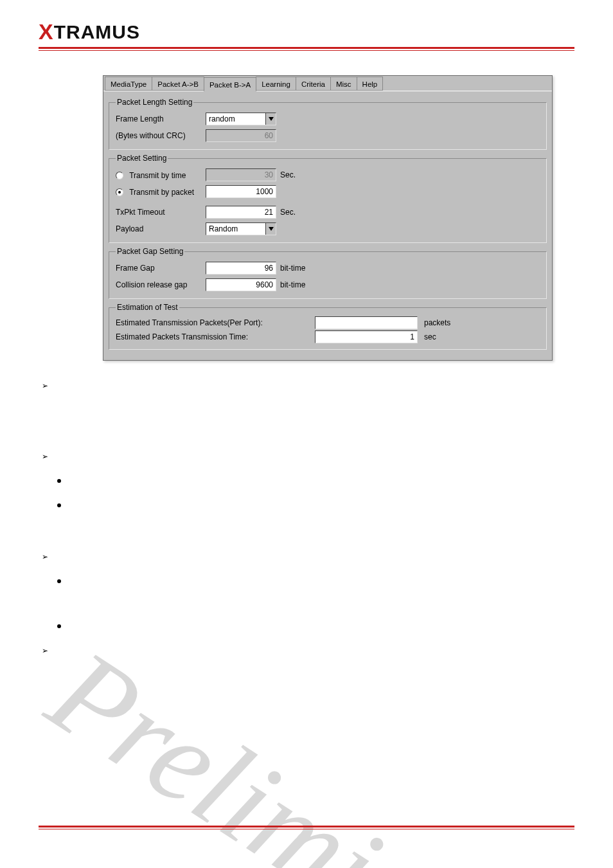 This screenshot has height=868, width=613. Describe the element at coordinates (161, 229) in the screenshot. I see `label-payload: Payload` at that location.